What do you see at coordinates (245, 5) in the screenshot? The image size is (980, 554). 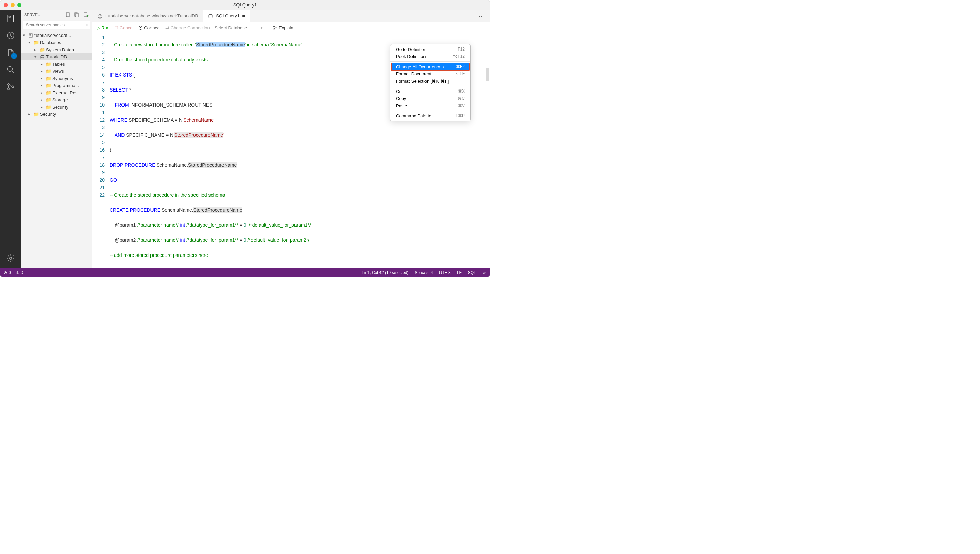 I see `titlebar: SQLQuery1` at bounding box center [245, 5].